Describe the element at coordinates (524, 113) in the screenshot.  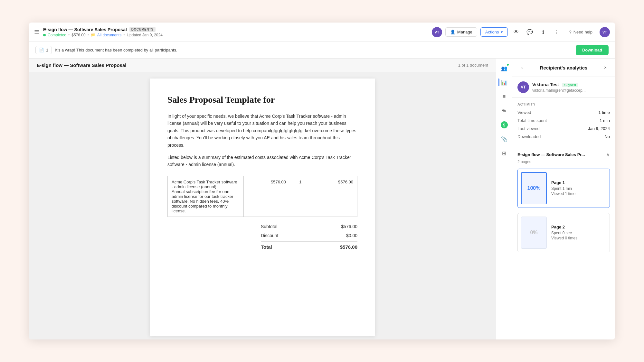
I see `viewed-label: Viewed` at that location.